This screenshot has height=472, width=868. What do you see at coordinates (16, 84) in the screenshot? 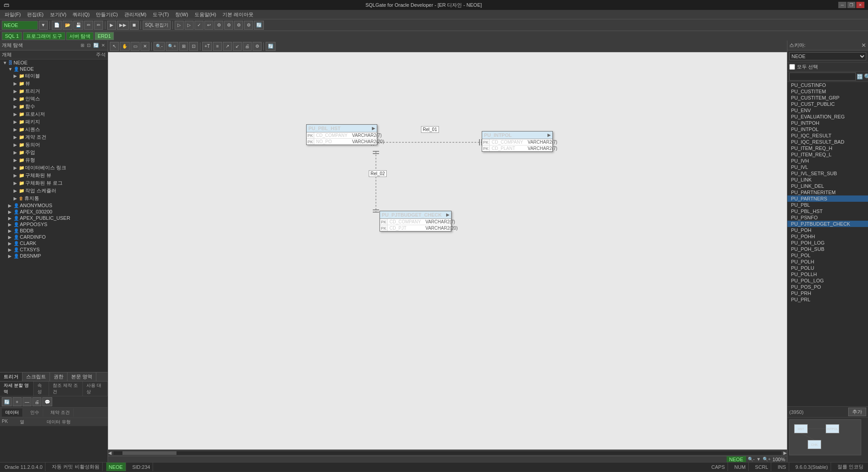
I see `tree-expand-views: ▶` at bounding box center [16, 84].